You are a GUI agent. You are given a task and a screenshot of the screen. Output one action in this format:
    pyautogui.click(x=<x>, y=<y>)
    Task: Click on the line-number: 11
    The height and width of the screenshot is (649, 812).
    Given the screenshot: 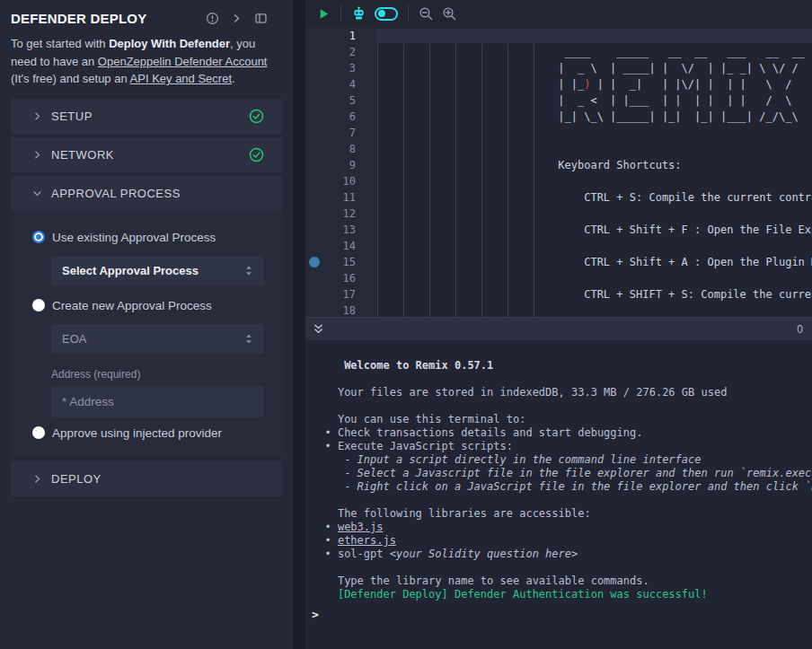 What is the action you would take?
    pyautogui.click(x=331, y=197)
    